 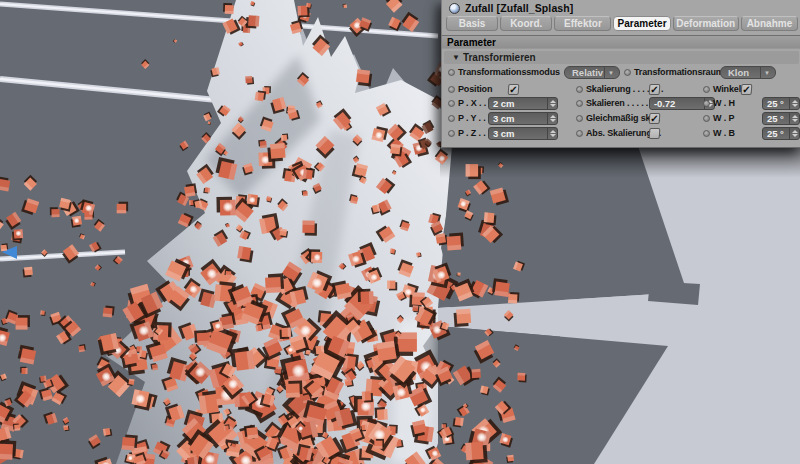 What do you see at coordinates (724, 118) in the screenshot?
I see `wp-label: W . P` at bounding box center [724, 118].